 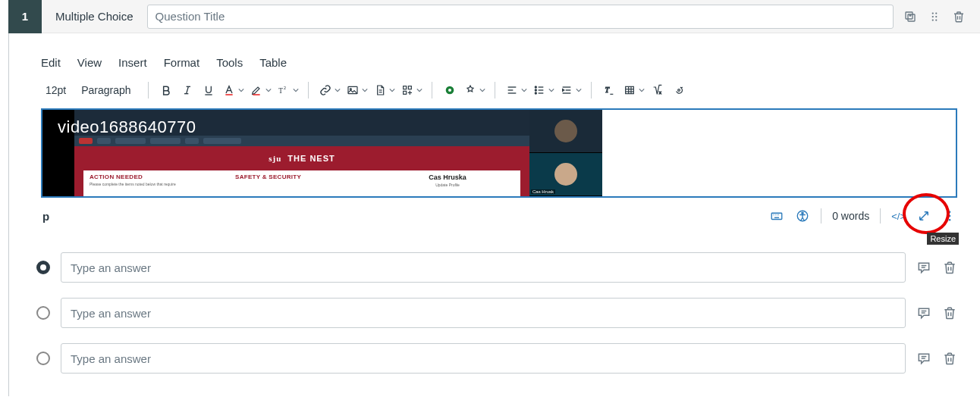 I want to click on block-format-select: Paragraph, so click(x=108, y=90).